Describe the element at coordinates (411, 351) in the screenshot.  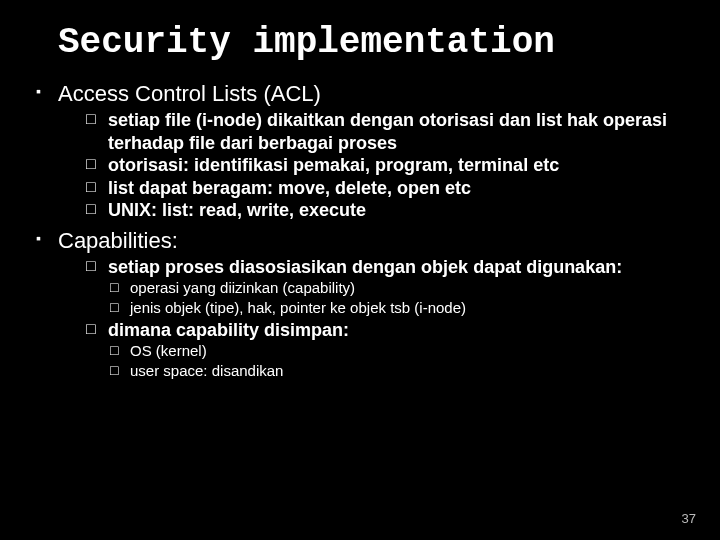
I see `cap-1-sub-0: OS (kernel)` at that location.